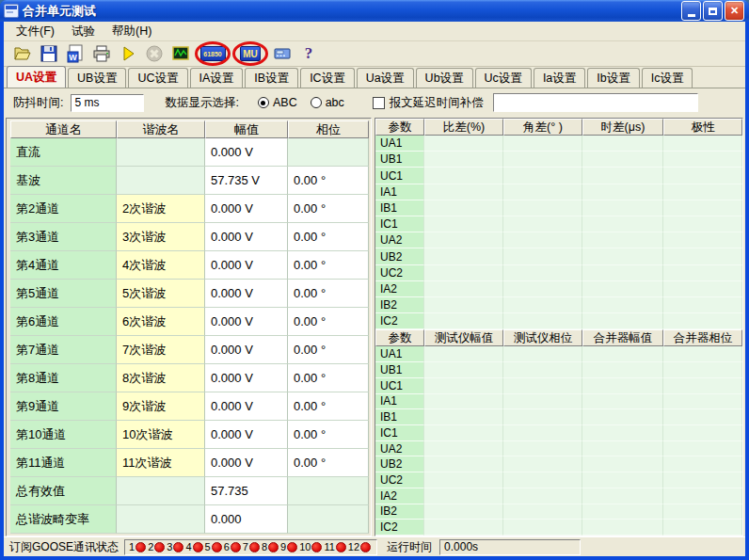 This screenshot has height=560, width=749. I want to click on table-row: 第6通道6次谐波0.000 V0.00 °, so click(190, 322).